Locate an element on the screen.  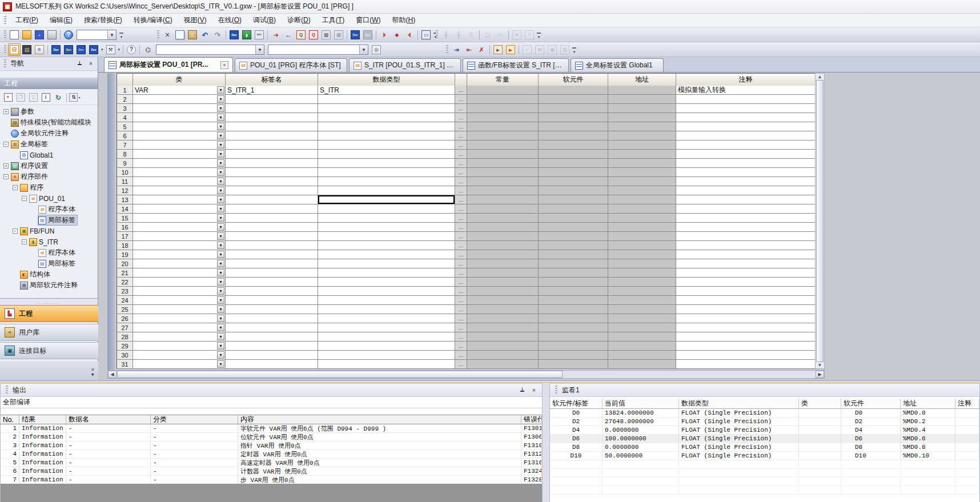
row-number: 15 is located at coordinates (125, 218).